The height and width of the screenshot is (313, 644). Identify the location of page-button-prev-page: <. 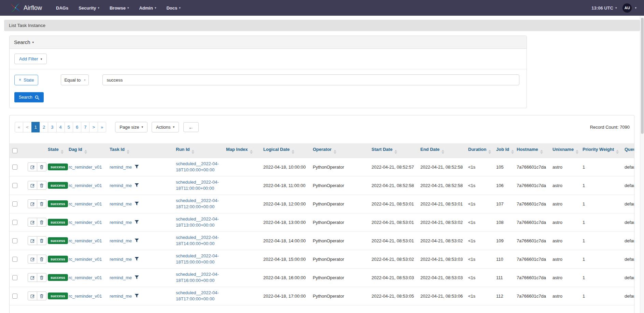
(27, 127).